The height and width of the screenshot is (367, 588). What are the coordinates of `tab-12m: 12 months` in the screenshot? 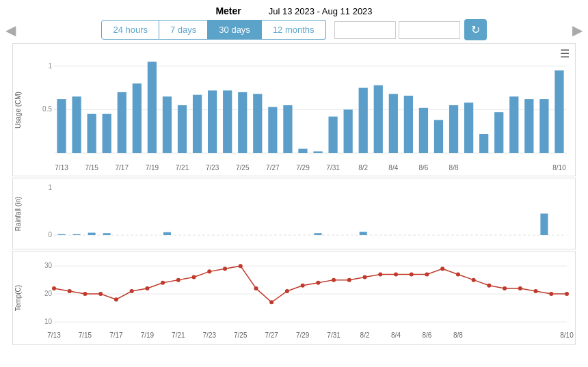 It's located at (294, 30).